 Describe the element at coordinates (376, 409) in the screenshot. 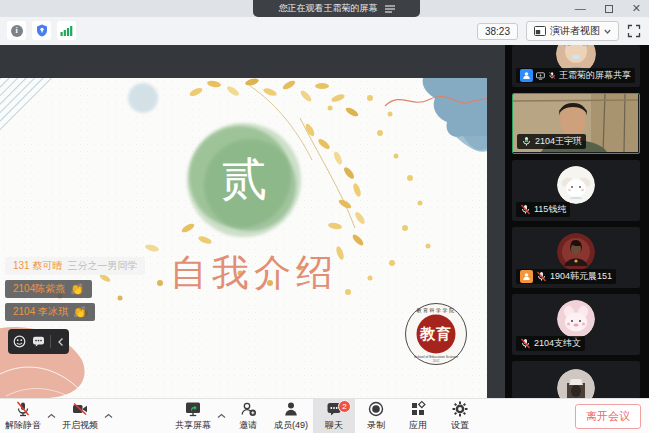

I see `record-icon` at that location.